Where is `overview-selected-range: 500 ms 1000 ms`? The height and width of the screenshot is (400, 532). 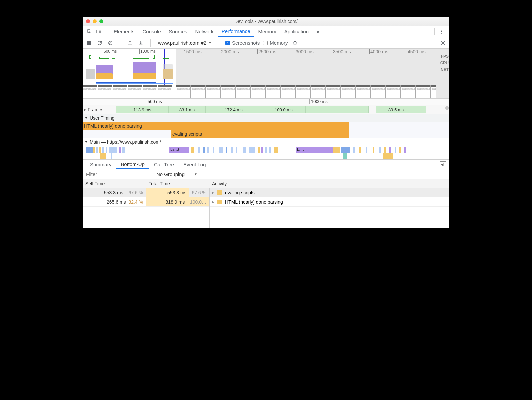 overview-selected-range: 500 ms 1000 ms is located at coordinates (129, 73).